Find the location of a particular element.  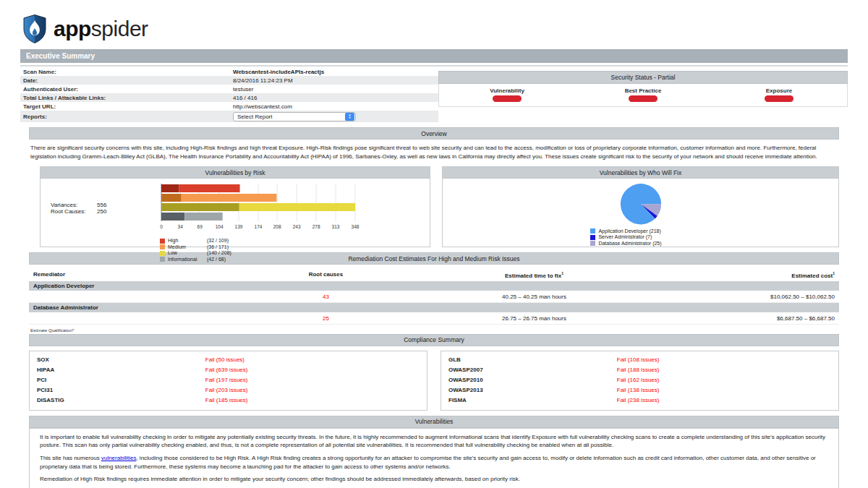

legend-counts: (36 / 171) is located at coordinates (218, 247).